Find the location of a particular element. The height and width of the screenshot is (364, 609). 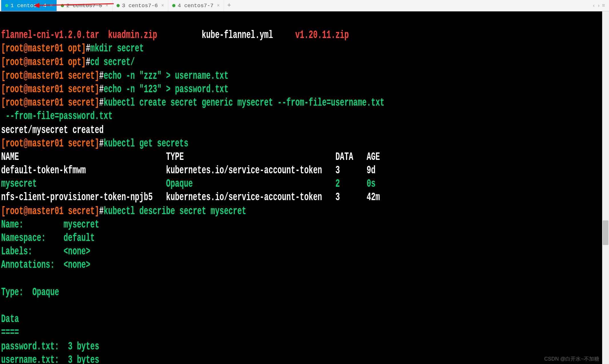

tab-centos7-7: 4 centos7-7 × is located at coordinates (196, 6).